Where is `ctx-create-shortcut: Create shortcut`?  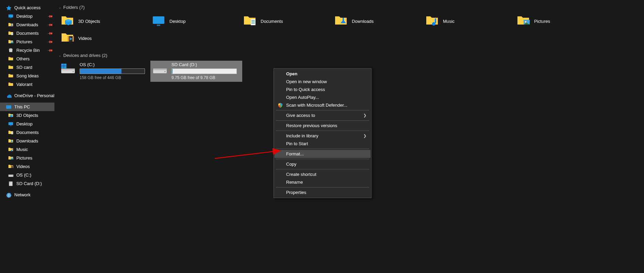 ctx-create-shortcut: Create shortcut is located at coordinates (323, 175).